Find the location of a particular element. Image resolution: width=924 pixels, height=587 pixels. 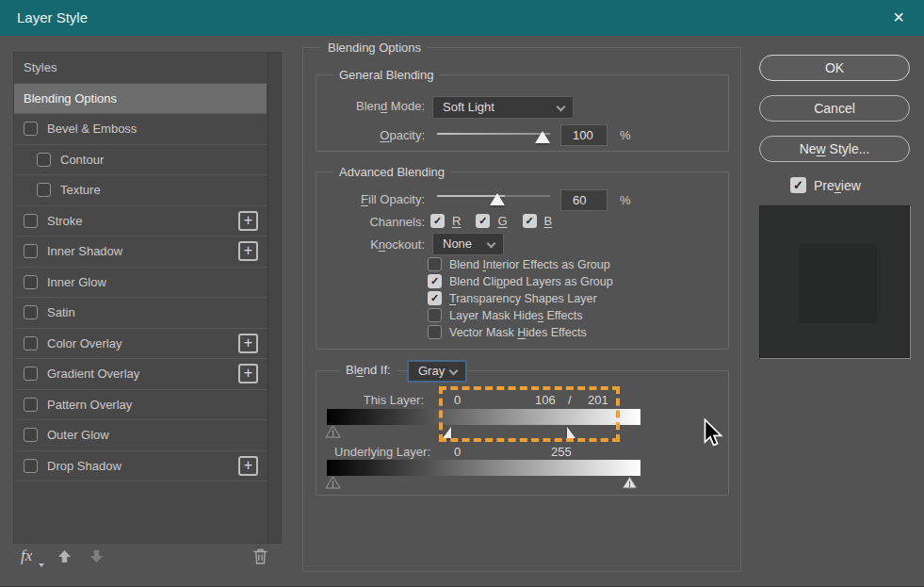

style-list-item: Satin is located at coordinates (140, 313).